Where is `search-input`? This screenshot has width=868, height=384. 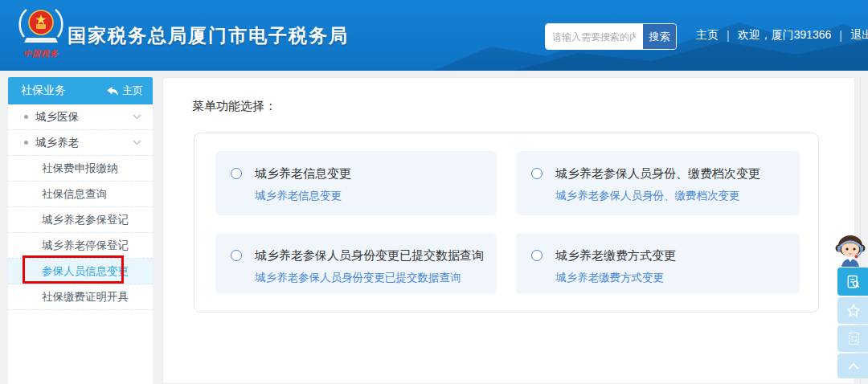
search-input is located at coordinates (594, 37).